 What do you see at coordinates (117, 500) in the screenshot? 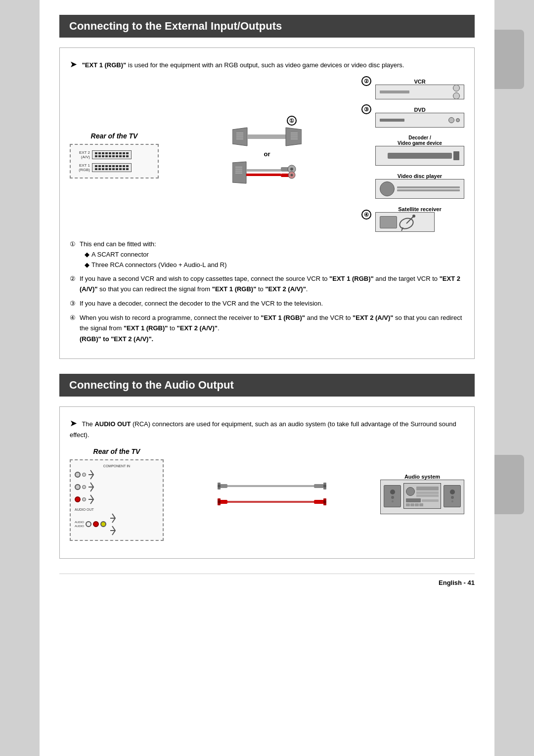
I see `tv-back-audio-panel: COMPONENT IN` at bounding box center [117, 500].